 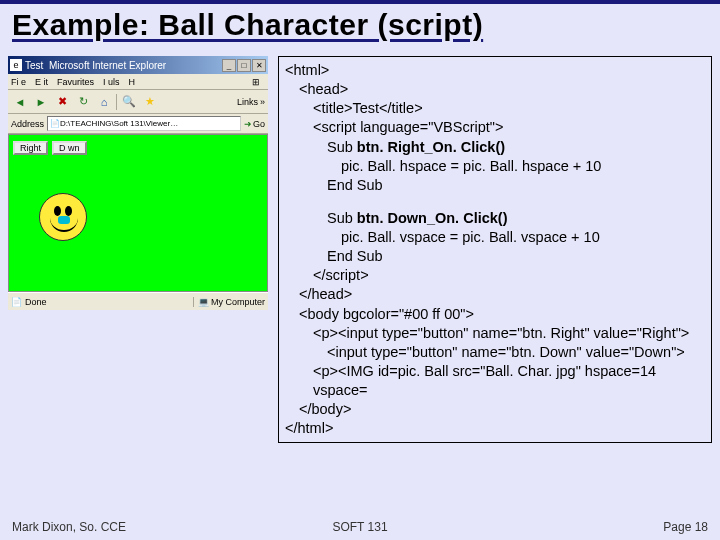 What do you see at coordinates (62, 102) in the screenshot?
I see `stop-icon: ✖` at bounding box center [62, 102].